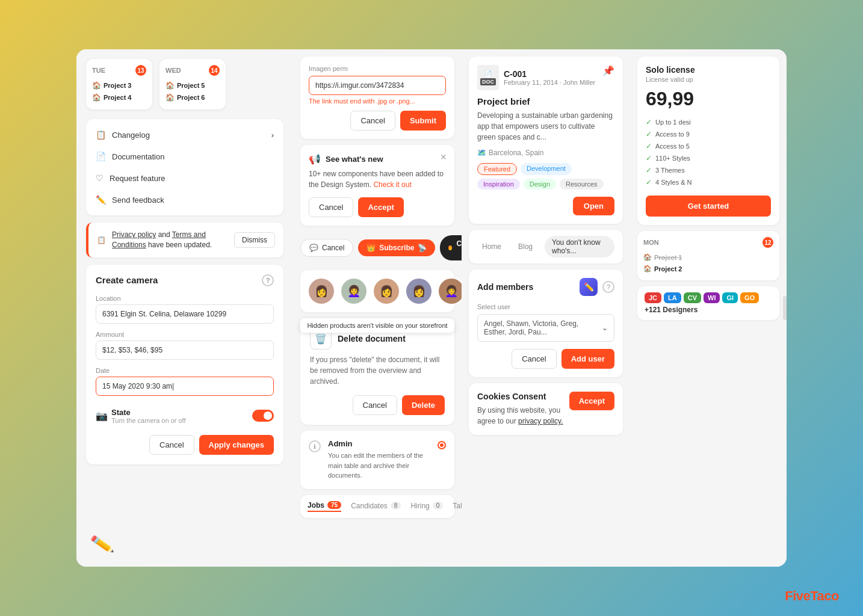 The width and height of the screenshot is (863, 616). What do you see at coordinates (506, 287) in the screenshot?
I see `members-title-text: Add members` at bounding box center [506, 287].